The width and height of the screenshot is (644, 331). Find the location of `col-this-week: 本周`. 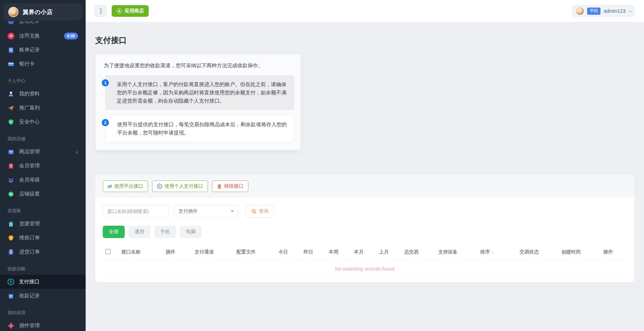

col-this-week: 本周 is located at coordinates (338, 252).